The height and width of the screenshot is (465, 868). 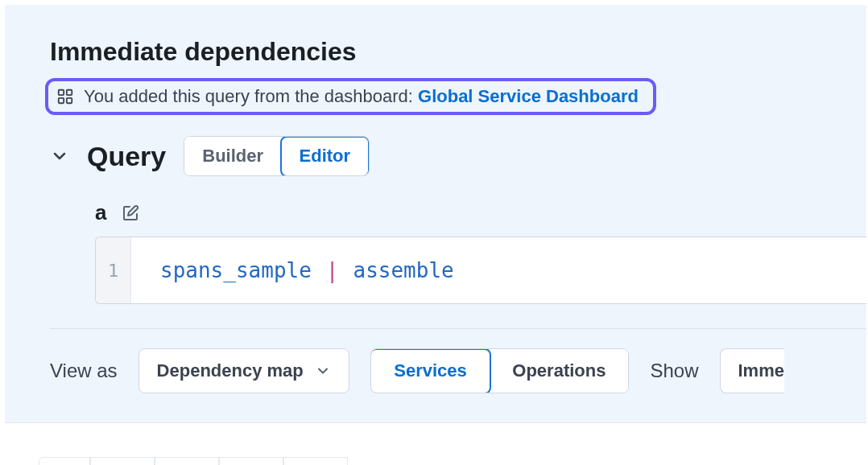 I want to click on edit-query-name-button, so click(x=130, y=213).